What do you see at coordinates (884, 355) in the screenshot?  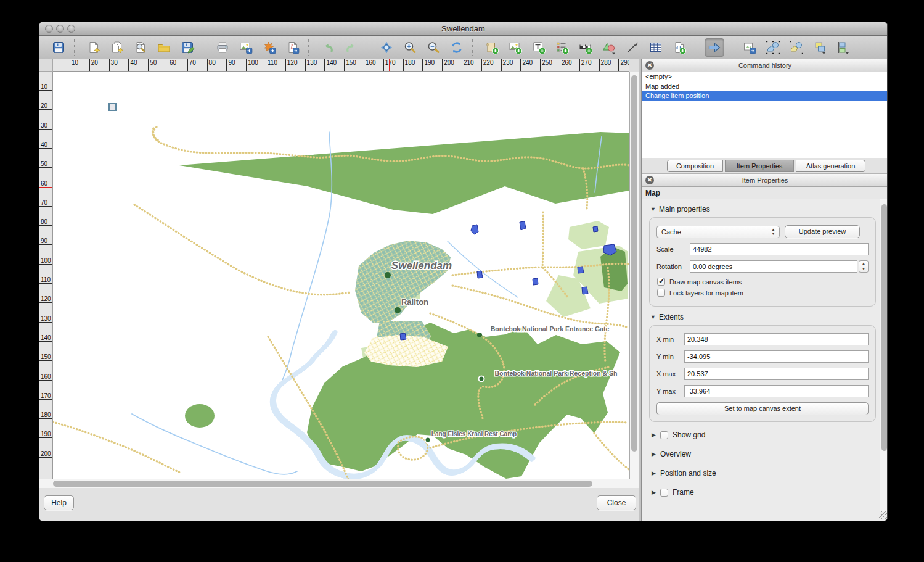 I see `panel-scrollbar` at bounding box center [884, 355].